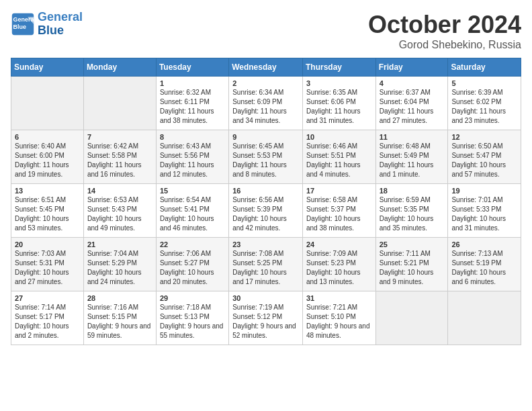 This screenshot has height=411, width=532. I want to click on day-info: Sunrise: 7:06 AM Sunset: 5:27 PM Dayligh…, so click(192, 268).